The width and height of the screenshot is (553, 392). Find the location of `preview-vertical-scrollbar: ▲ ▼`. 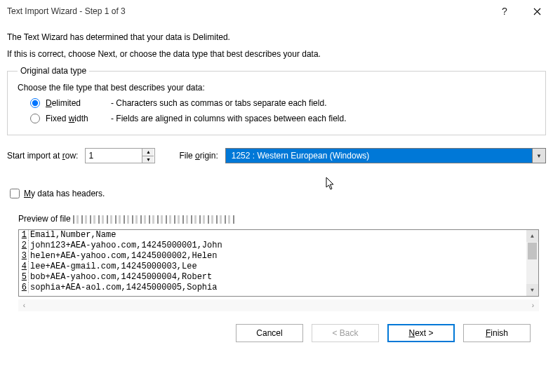

preview-vertical-scrollbar: ▲ ▼ is located at coordinates (532, 263).